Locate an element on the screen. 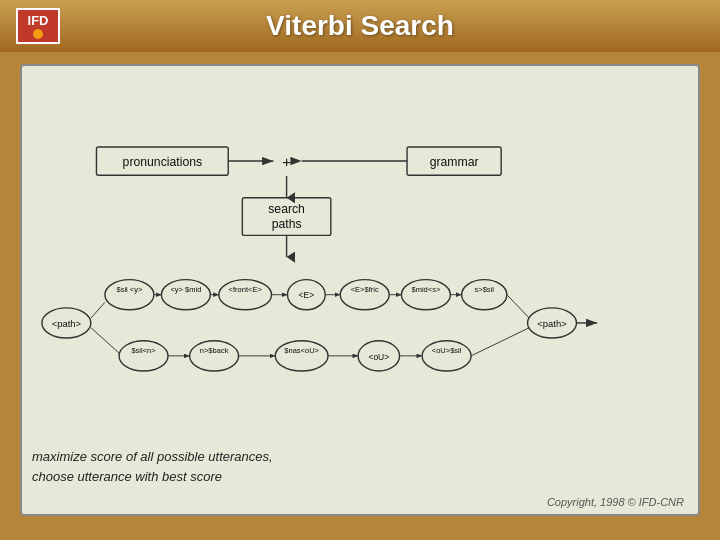 The height and width of the screenshot is (540, 720). bottom-text: maximize score of all possible utterance… is located at coordinates (152, 466).